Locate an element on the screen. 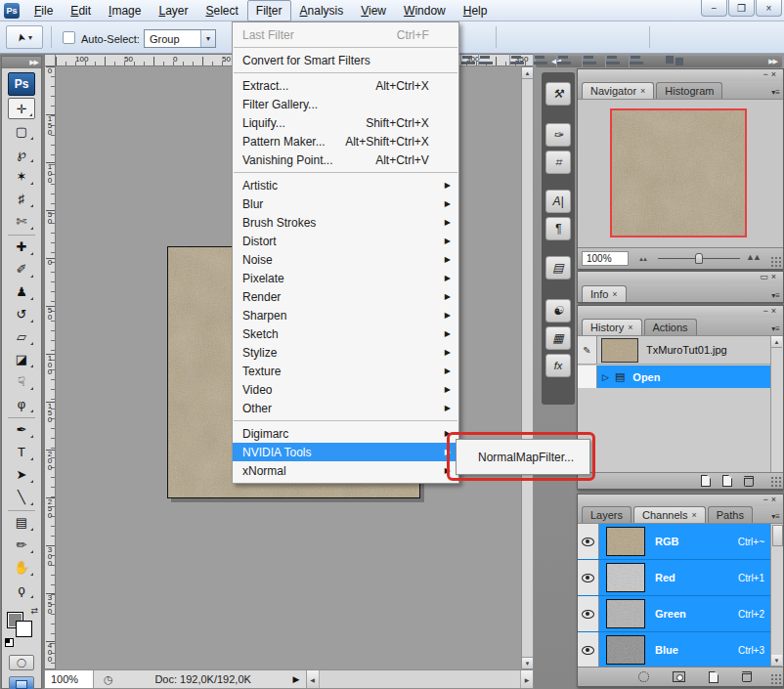  new-channel-button is located at coordinates (714, 677).